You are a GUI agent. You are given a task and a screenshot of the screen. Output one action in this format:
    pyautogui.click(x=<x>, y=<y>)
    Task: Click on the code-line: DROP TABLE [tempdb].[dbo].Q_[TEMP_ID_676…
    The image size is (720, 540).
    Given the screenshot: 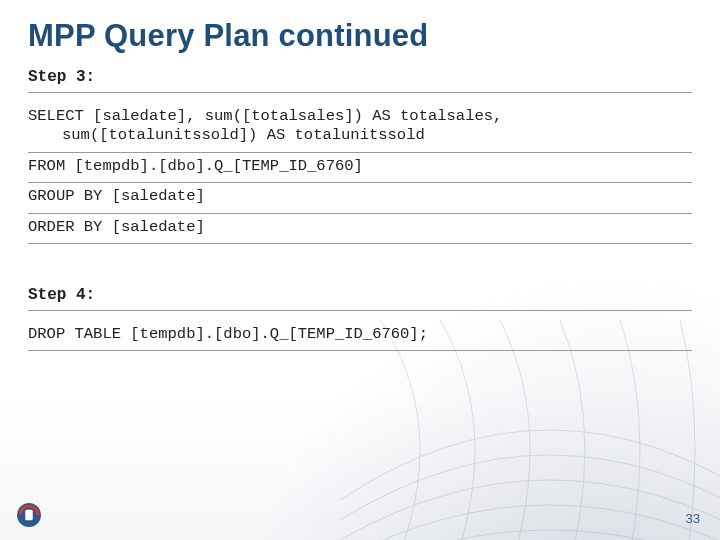 What is the action you would take?
    pyautogui.click(x=360, y=336)
    